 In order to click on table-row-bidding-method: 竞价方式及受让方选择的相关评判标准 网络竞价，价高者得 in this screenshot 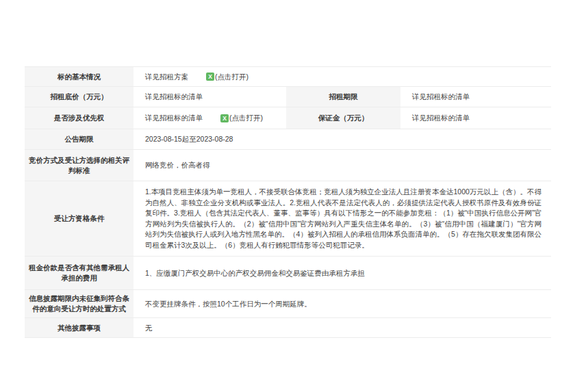, I will do `click(288, 166)`.